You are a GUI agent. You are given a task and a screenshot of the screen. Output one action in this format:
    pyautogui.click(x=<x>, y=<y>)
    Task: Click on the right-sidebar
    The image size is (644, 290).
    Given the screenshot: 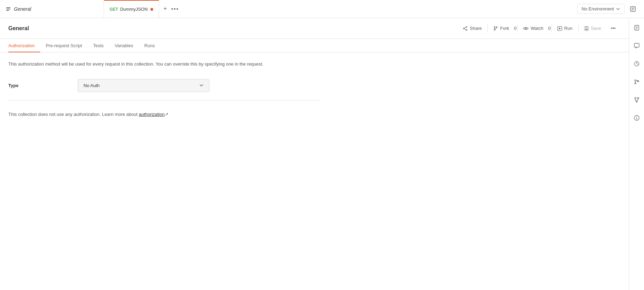 What is the action you would take?
    pyautogui.click(x=636, y=154)
    